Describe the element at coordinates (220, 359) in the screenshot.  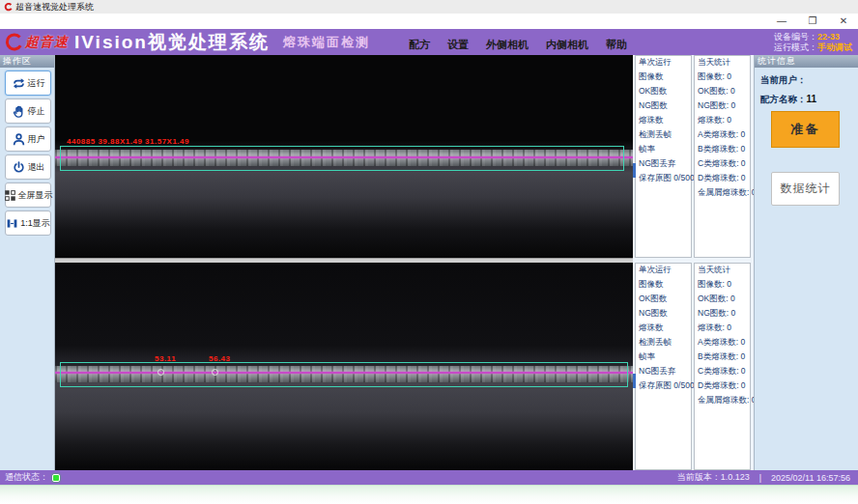
I see `defect-label: 56.43` at that location.